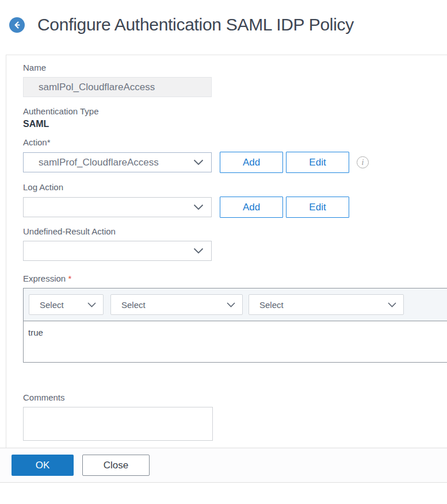  I want to click on expression-label: Expression *, so click(235, 278).